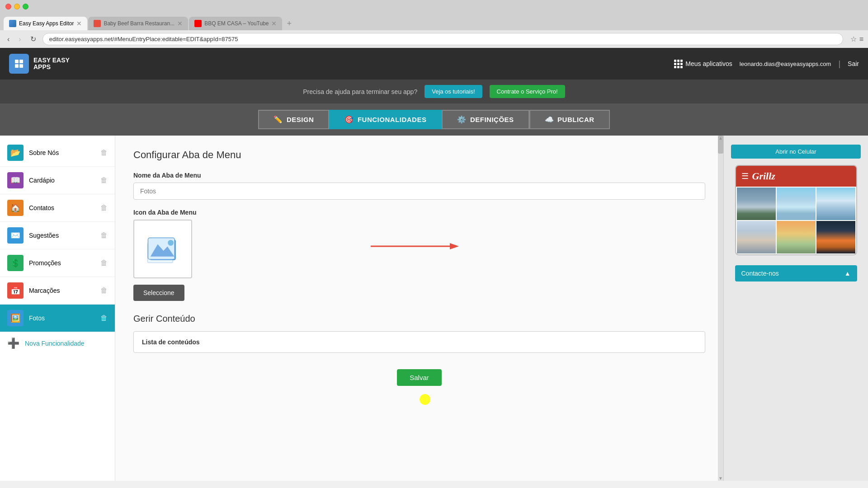 The image size is (868, 488). Describe the element at coordinates (8, 39) in the screenshot. I see `back-button: ‹` at that location.